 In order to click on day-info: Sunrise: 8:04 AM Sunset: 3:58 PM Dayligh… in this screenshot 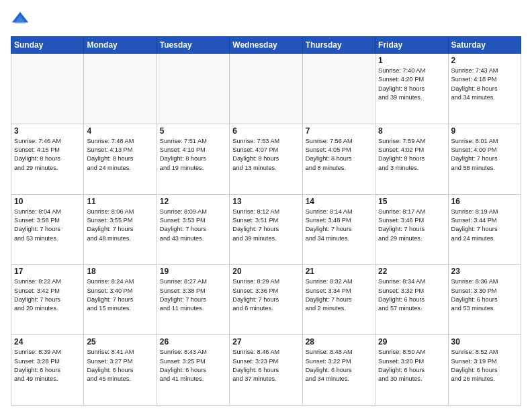, I will do `click(47, 226)`.